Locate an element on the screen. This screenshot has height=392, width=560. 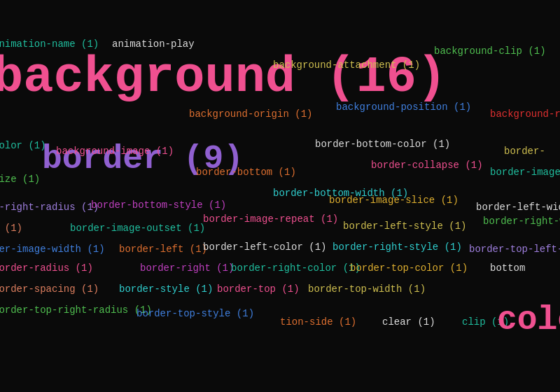
word-item: background-origin (1) is located at coordinates (251, 114).